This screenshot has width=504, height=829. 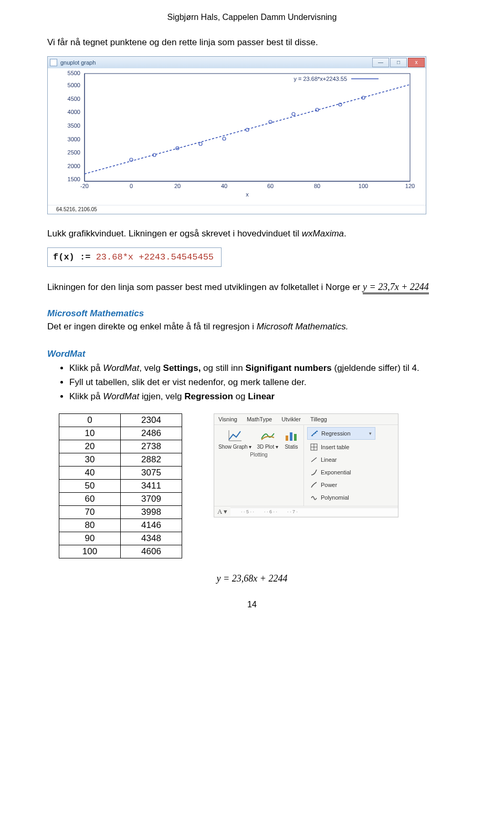 I want to click on svg-text: -20, so click(x=85, y=186).